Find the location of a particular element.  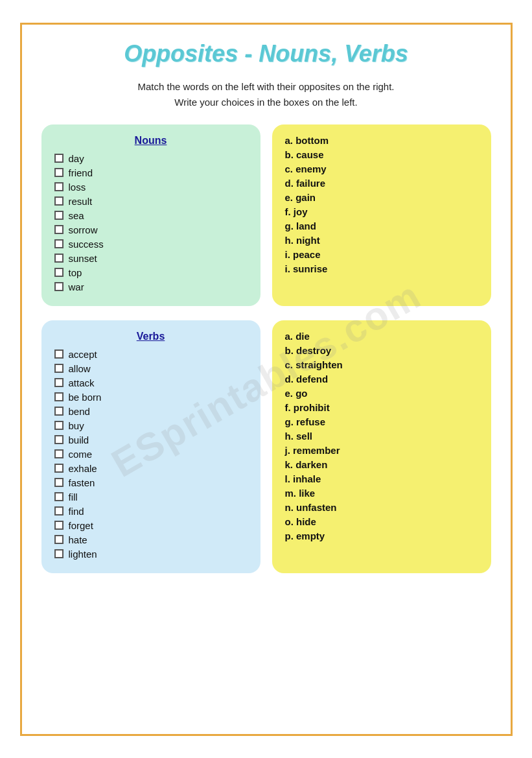

list-item: e. go is located at coordinates (382, 393).